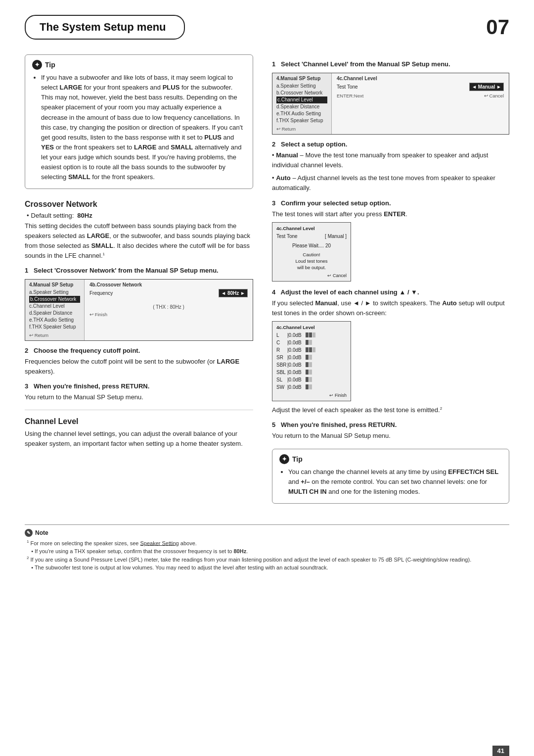 The width and height of the screenshot is (534, 756). What do you see at coordinates (347, 87) in the screenshot?
I see `screen2-tone-label: Test Tone` at bounding box center [347, 87].